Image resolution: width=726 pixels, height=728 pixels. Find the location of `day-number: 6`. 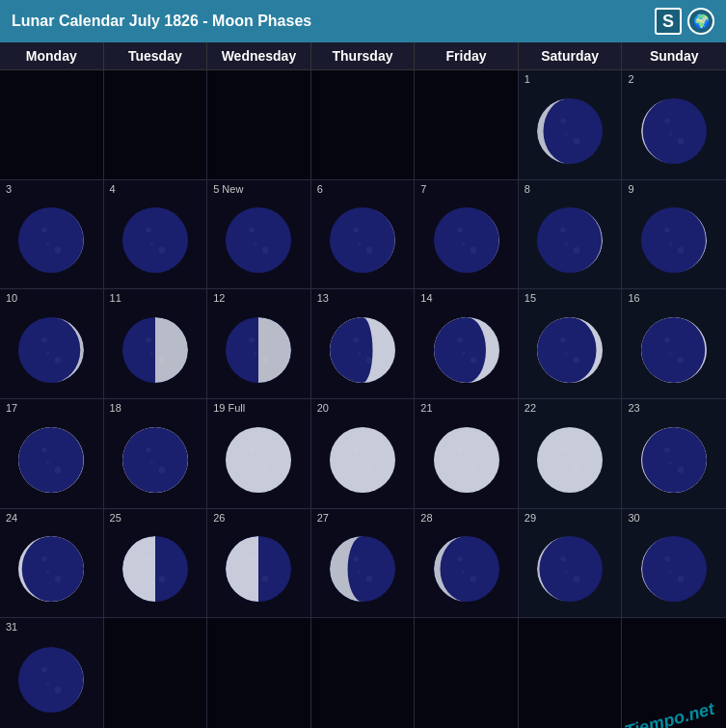

day-number: 6 is located at coordinates (320, 189).